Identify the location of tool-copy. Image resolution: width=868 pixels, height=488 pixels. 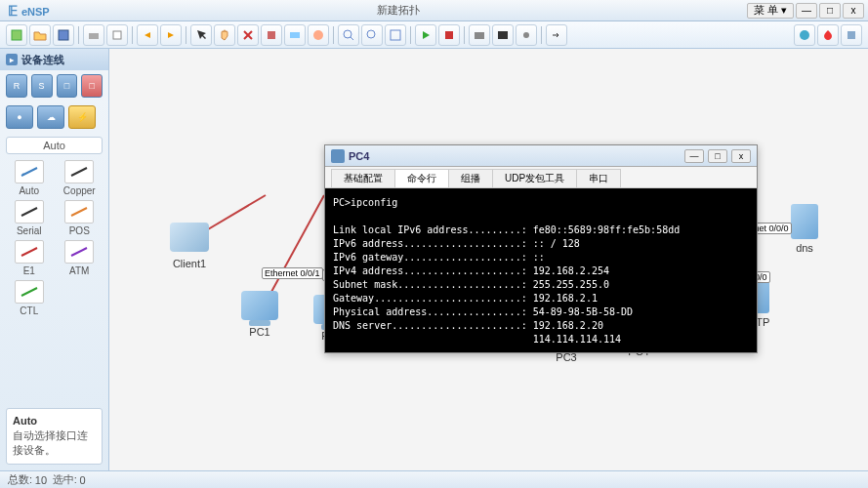
(117, 35).